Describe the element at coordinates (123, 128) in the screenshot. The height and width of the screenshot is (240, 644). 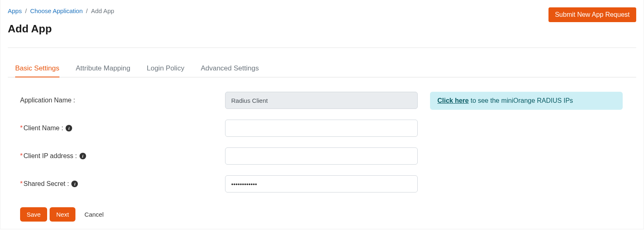
I see `label-client-name: * Client Name : i` at that location.